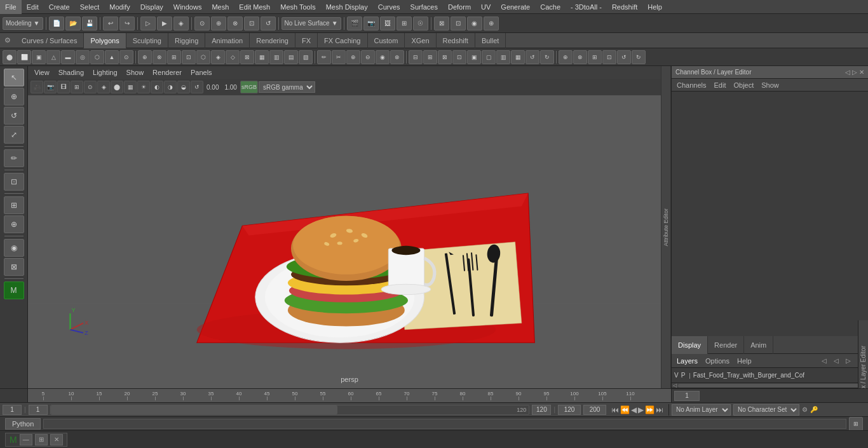 This screenshot has height=448, width=868. I want to click on menu-mesh-display: Mesh Display, so click(347, 7).